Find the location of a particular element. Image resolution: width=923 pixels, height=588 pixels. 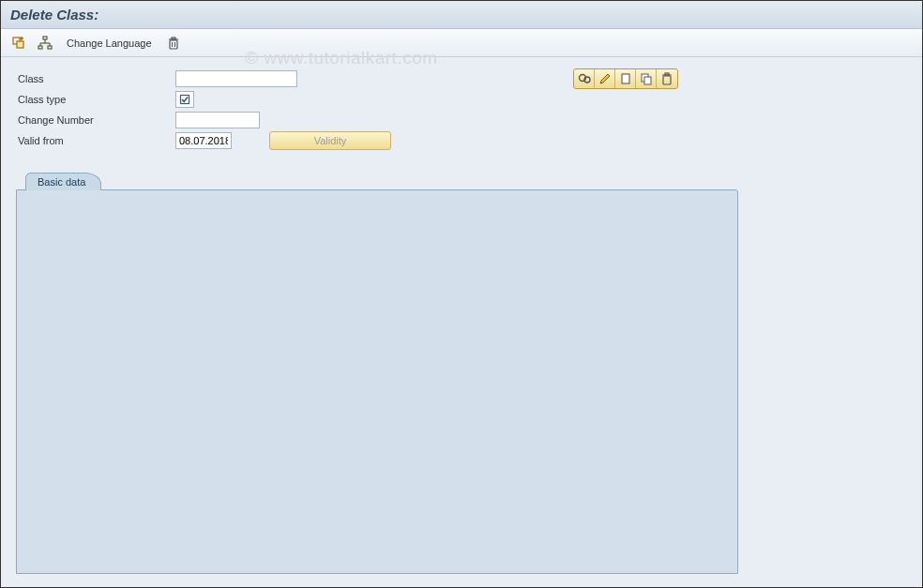

object-action-strip is located at coordinates (626, 79).